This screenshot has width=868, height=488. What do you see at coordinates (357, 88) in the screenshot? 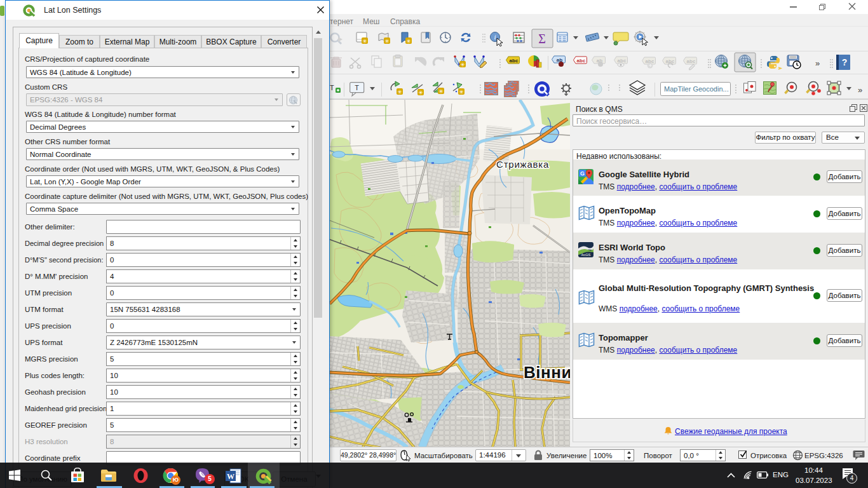
I see `svg-text: T` at bounding box center [357, 88].